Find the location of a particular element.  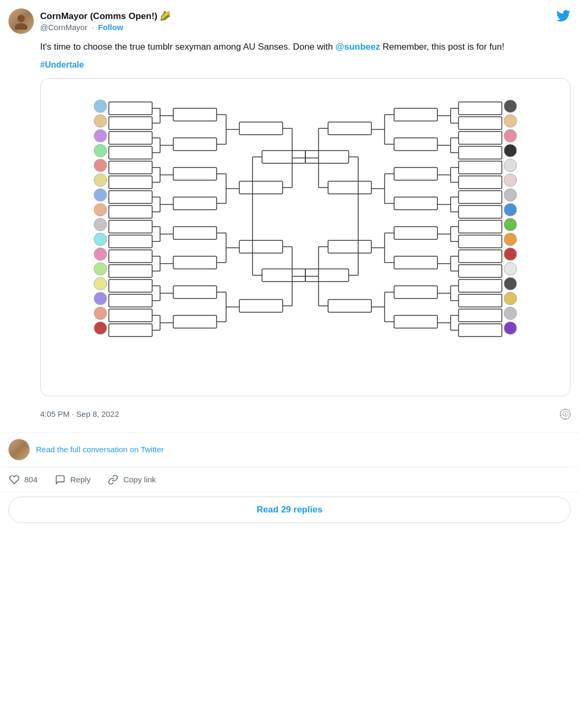

small-avatar is located at coordinates (19, 450).